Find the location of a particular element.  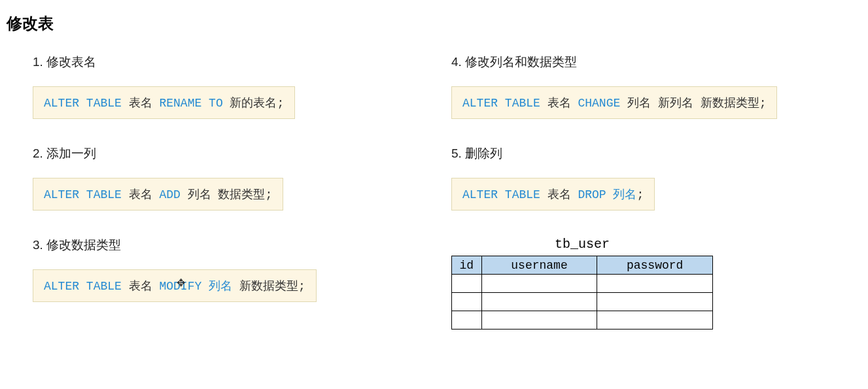

item-1-label: 1. 修改表名 is located at coordinates (216, 62).